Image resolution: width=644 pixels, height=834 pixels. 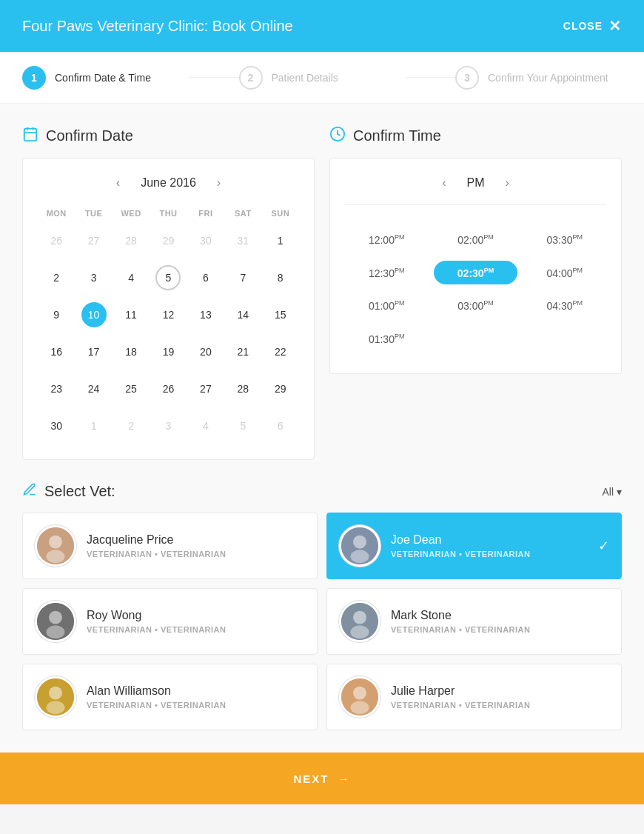 I want to click on calendar-day: 10, so click(x=93, y=315).